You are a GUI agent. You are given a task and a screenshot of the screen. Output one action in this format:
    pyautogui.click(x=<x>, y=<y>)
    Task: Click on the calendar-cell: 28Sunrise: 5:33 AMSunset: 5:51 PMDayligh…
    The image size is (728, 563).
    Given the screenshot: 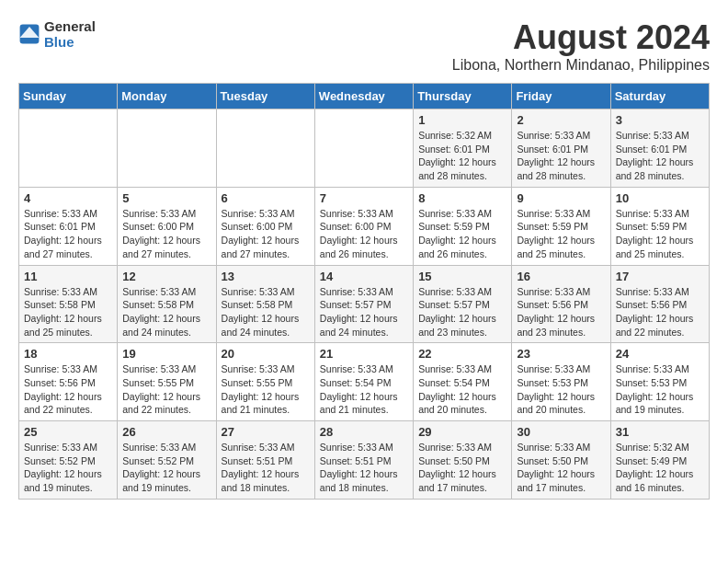 What is the action you would take?
    pyautogui.click(x=364, y=460)
    